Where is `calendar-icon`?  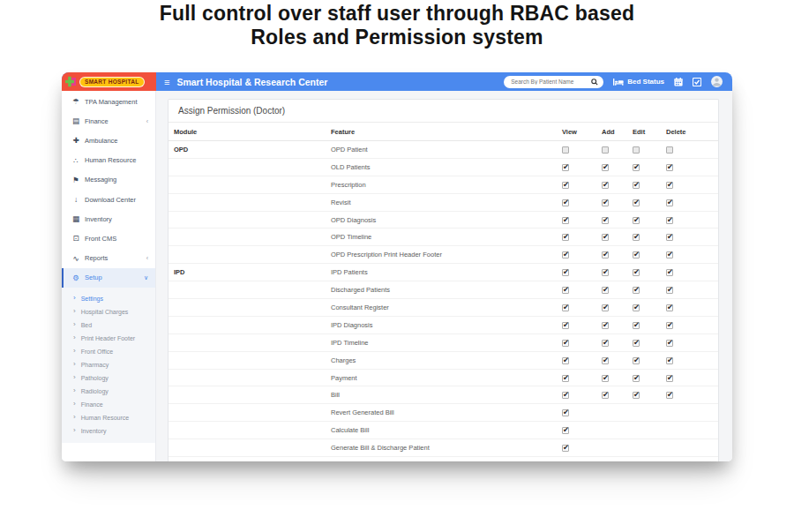 calendar-icon is located at coordinates (678, 82).